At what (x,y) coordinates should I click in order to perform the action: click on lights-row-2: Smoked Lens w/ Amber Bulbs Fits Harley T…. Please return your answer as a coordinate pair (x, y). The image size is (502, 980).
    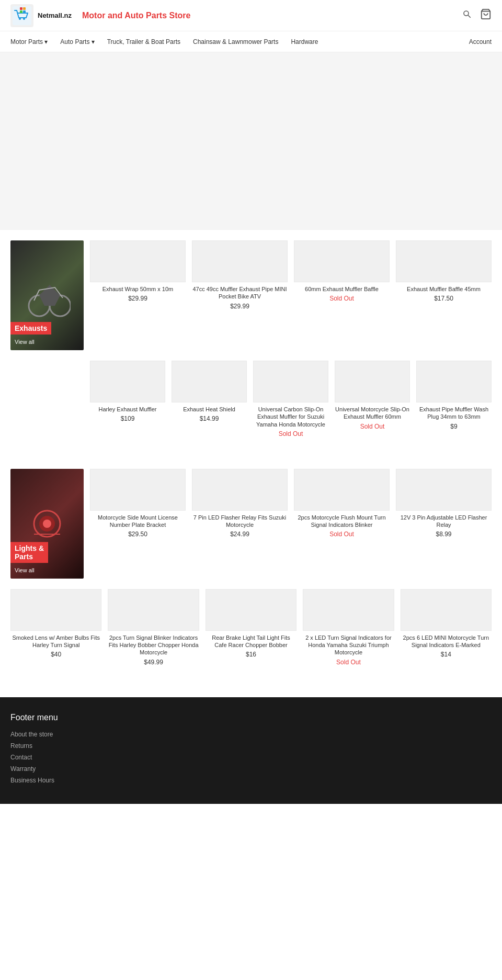
    Looking at the image, I should click on (251, 627).